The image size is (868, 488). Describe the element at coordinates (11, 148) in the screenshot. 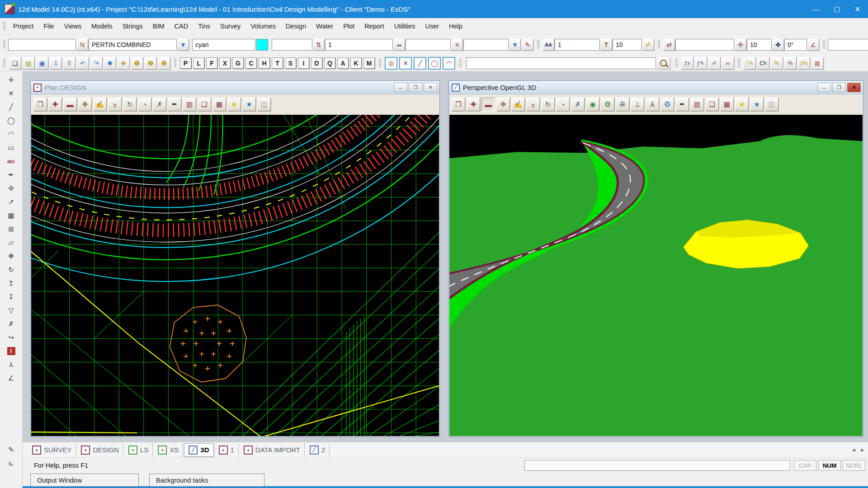

I see `draw-rectangle-icon: ▭` at that location.